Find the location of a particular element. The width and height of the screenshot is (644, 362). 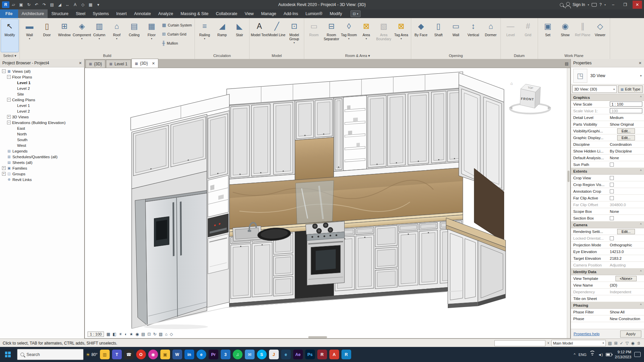

model-group-button: ⊡Model Group▾ is located at coordinates (294, 36).